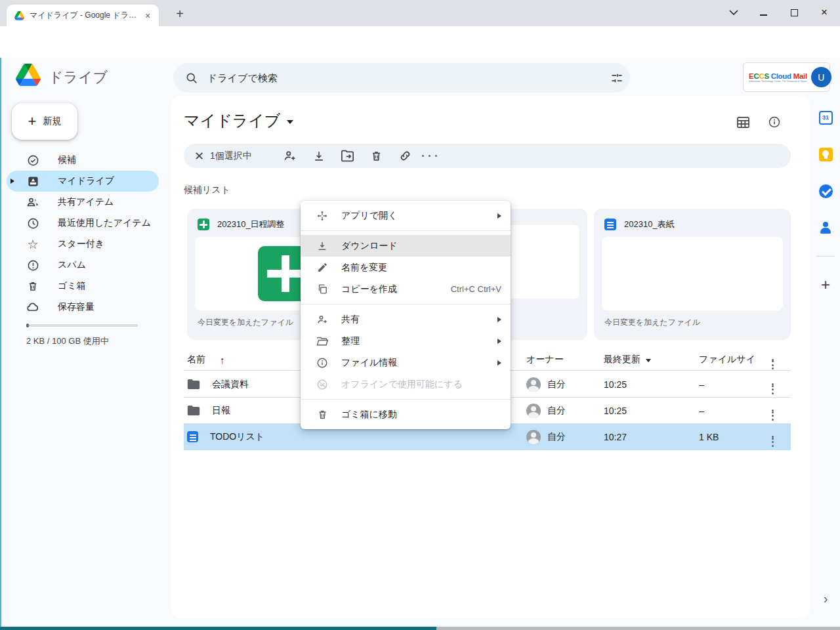 This screenshot has height=630, width=840. What do you see at coordinates (83, 307) in the screenshot?
I see `sidebar-item-storage: 保存容量` at bounding box center [83, 307].